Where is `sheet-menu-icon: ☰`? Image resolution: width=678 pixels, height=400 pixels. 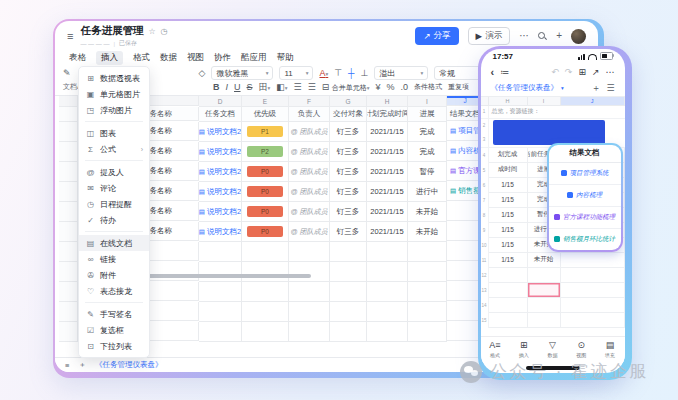 sheet-menu-icon: ☰ is located at coordinates (610, 88).